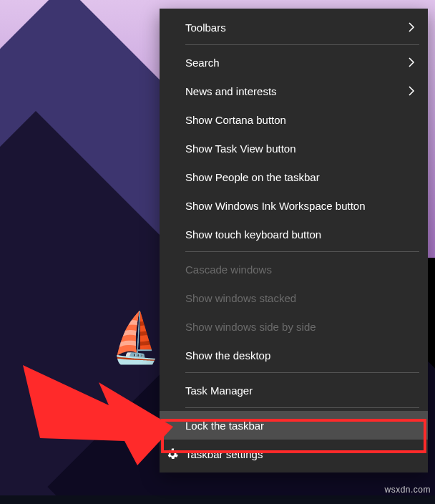  What do you see at coordinates (172, 454) in the screenshot?
I see `gear-icon` at bounding box center [172, 454].